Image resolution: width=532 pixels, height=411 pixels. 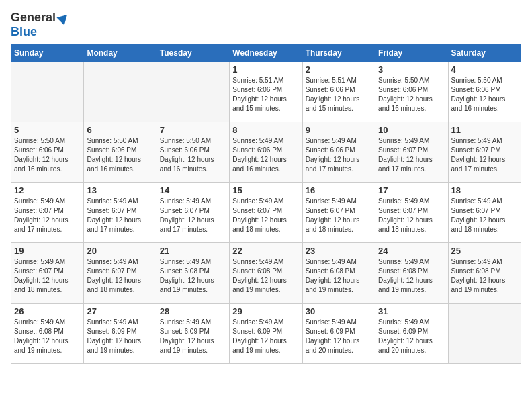 What do you see at coordinates (193, 191) in the screenshot?
I see `day-number: 14` at bounding box center [193, 191].